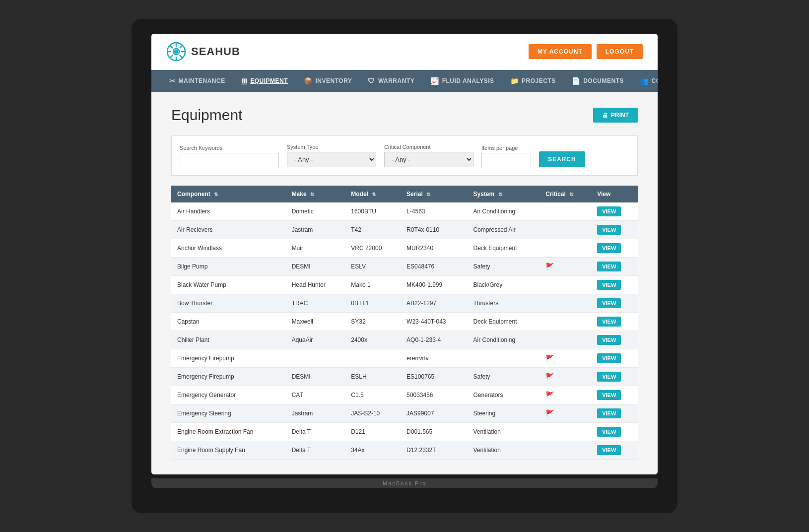 This screenshot has width=809, height=532. What do you see at coordinates (645, 81) in the screenshot?
I see `nav-item-contacts: 👥 CONTACTS` at bounding box center [645, 81].